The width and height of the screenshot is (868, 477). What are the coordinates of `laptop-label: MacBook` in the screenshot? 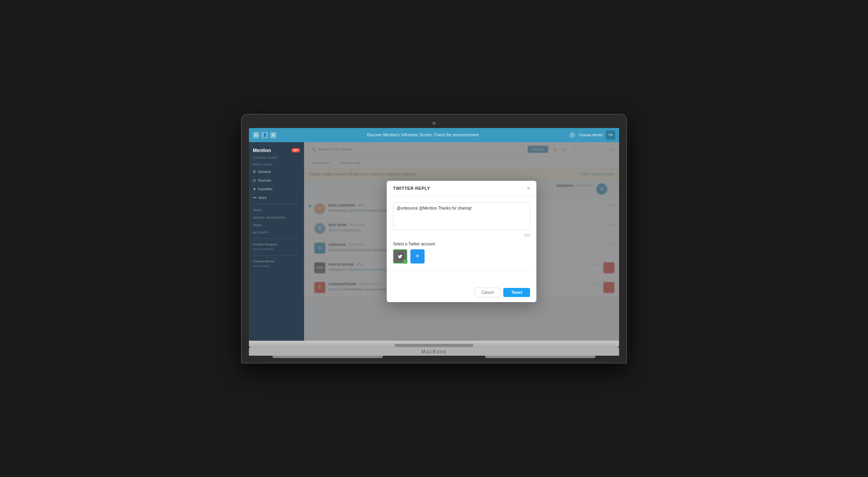 It's located at (434, 352).